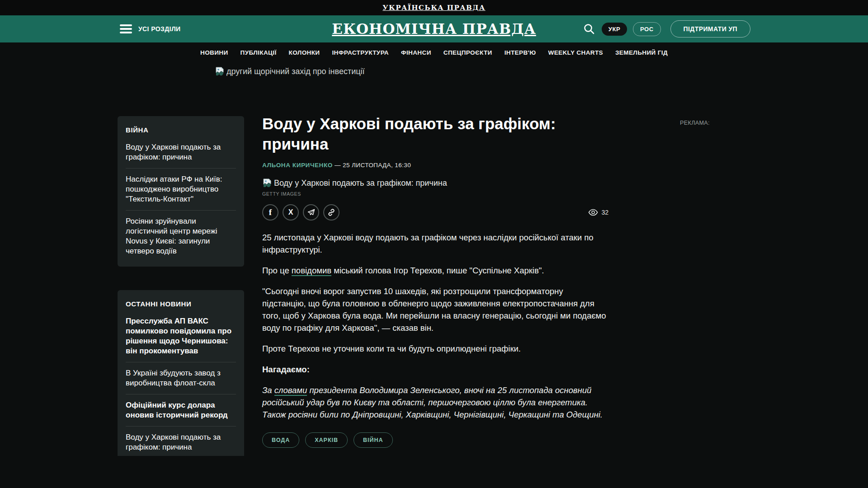  I want to click on hamburger-icon, so click(126, 29).